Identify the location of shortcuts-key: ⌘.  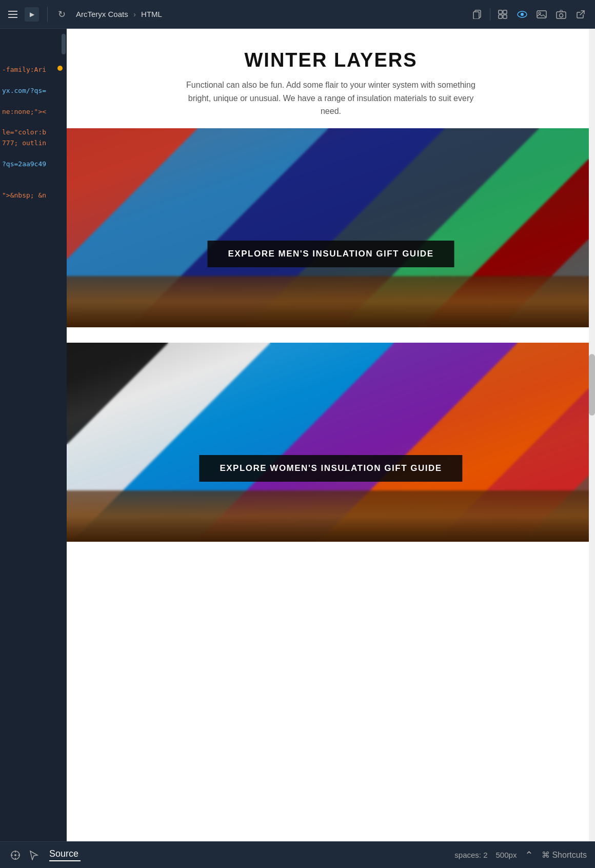
(546, 855).